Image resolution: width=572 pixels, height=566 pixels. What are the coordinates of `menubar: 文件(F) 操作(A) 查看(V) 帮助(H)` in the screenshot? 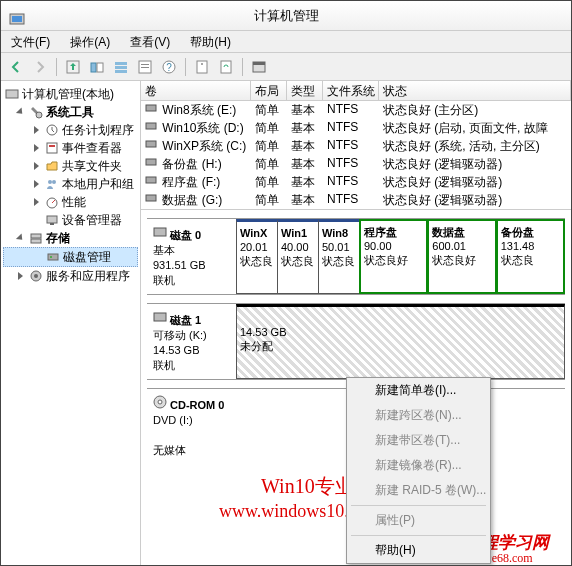 It's located at (286, 42).